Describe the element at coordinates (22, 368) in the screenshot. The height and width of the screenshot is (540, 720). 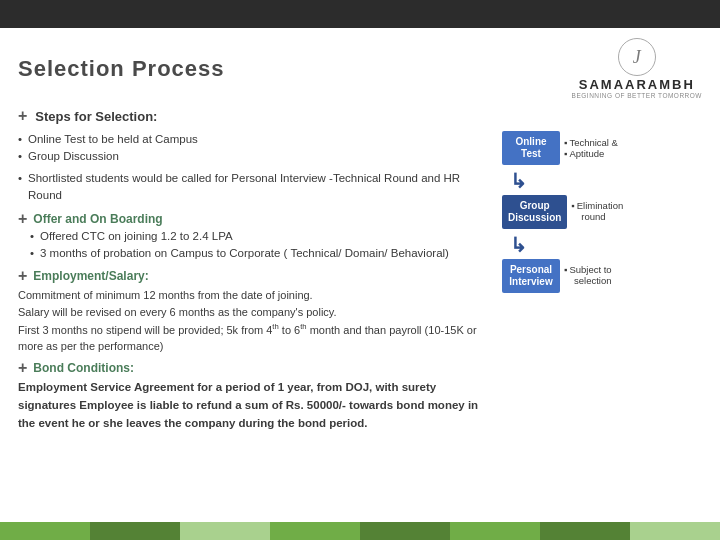
I see `plus-bond-icon: +` at that location.